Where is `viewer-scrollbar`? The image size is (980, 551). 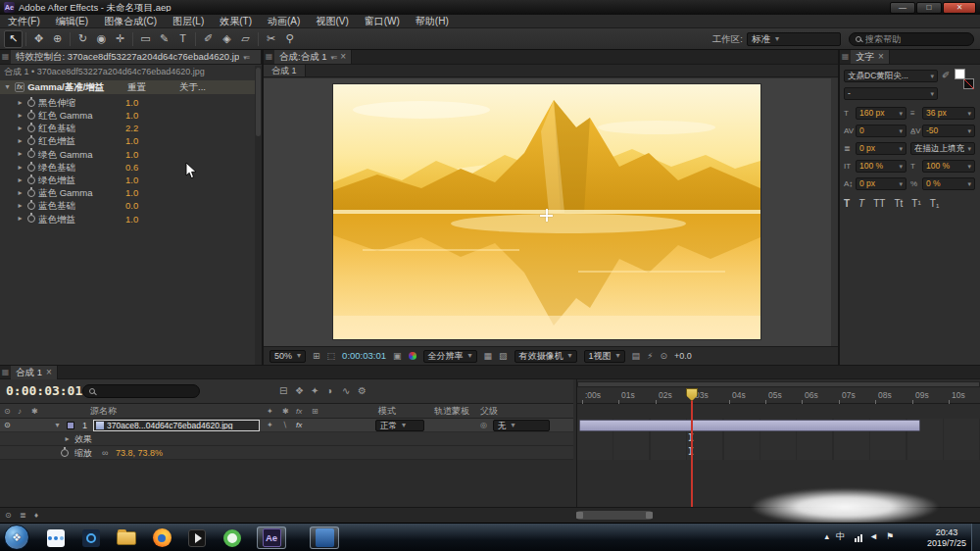
viewer-scrollbar is located at coordinates (835, 212).